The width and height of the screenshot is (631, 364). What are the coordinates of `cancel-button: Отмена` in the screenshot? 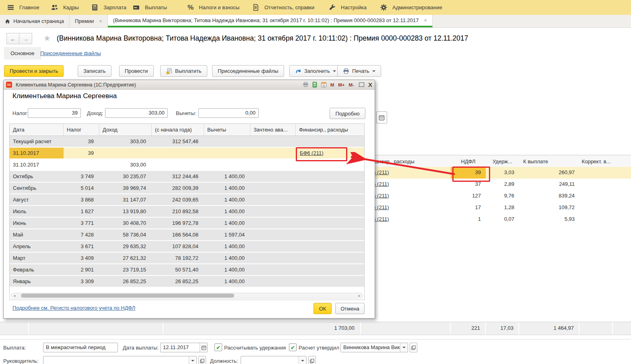 It's located at (350, 308).